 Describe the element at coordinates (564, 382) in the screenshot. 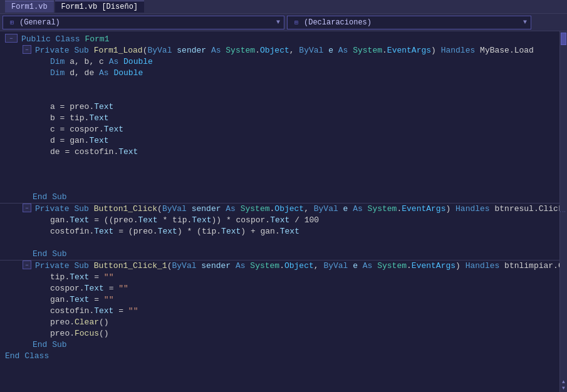

I see `scrollbar-arrow-up: ▲` at that location.